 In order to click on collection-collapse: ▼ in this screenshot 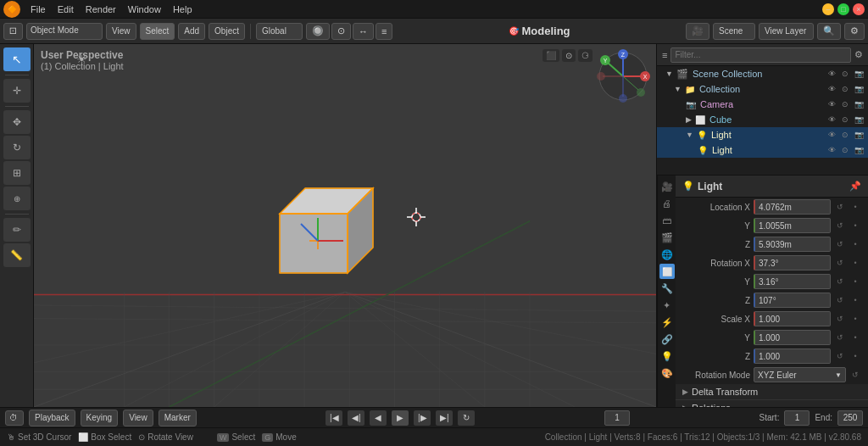, I will do `click(678, 89)`.